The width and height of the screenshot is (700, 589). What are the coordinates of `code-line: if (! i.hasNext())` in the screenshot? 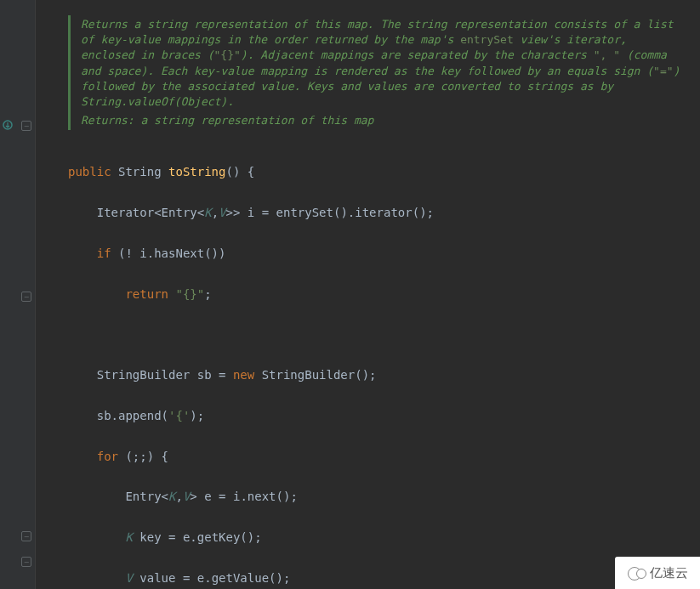 It's located at (376, 254).